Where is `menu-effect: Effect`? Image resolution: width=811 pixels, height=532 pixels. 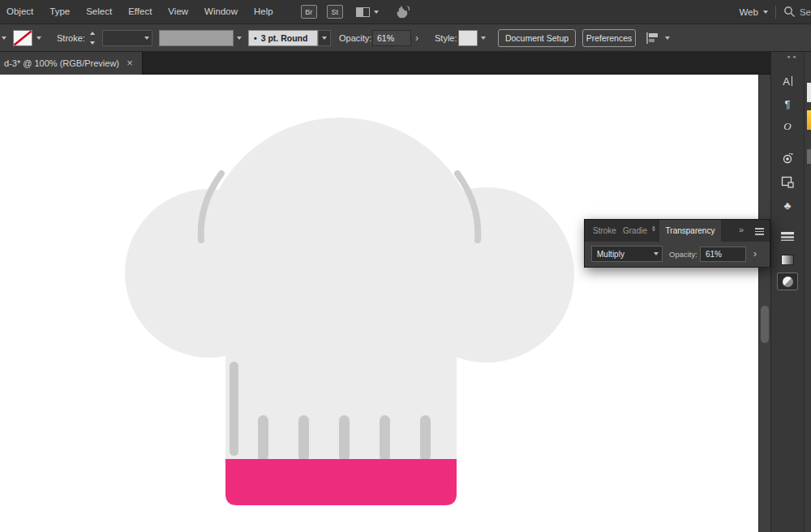 menu-effect: Effect is located at coordinates (139, 12).